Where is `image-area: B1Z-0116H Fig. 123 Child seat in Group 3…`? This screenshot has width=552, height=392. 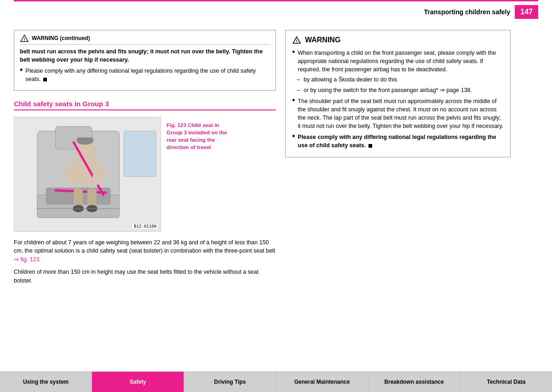 image-area: B1Z-0116H Fig. 123 Child seat in Group 3… is located at coordinates (145, 174).